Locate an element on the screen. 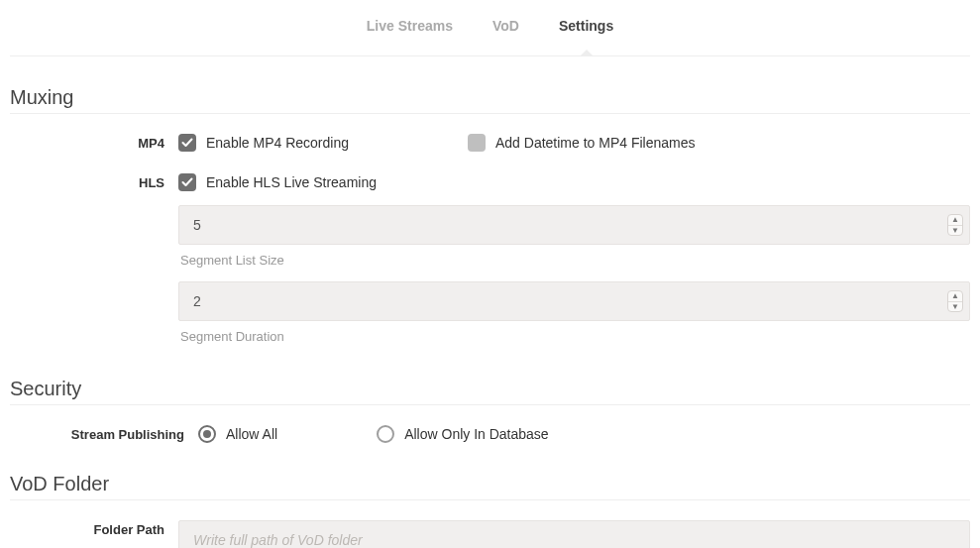 This screenshot has width=980, height=548. stream-publishing-label: Stream Publishing is located at coordinates (104, 434).